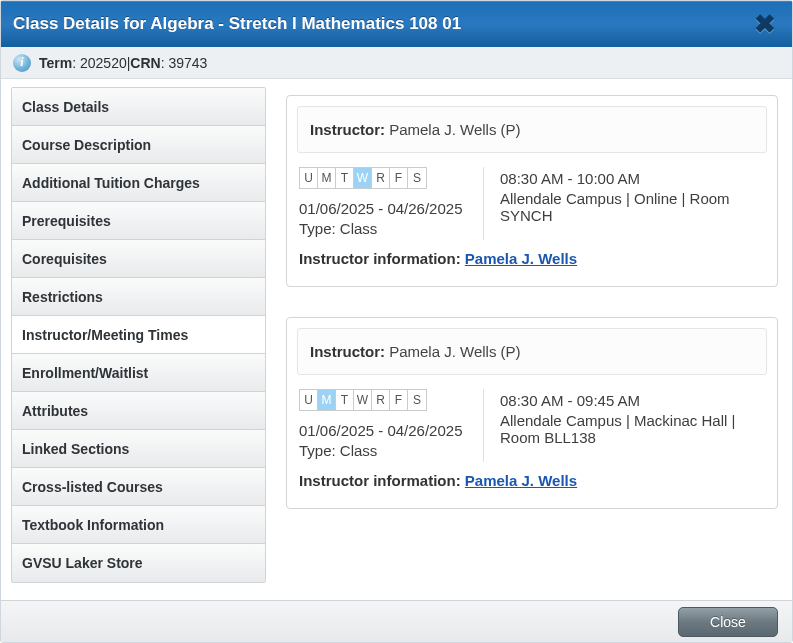  Describe the element at coordinates (632, 178) in the screenshot. I see `time-range: 08:30 AM - 10:00 AM` at that location.